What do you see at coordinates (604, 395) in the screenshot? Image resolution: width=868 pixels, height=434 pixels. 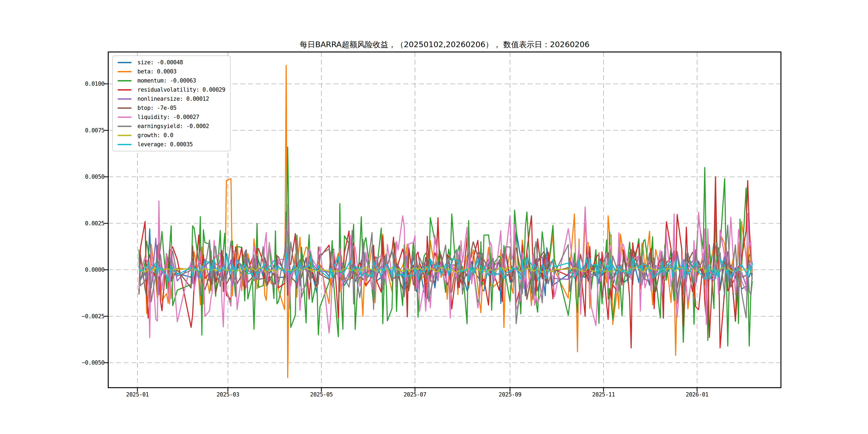 I see `x-tick-label: 2025-11` at bounding box center [604, 395].